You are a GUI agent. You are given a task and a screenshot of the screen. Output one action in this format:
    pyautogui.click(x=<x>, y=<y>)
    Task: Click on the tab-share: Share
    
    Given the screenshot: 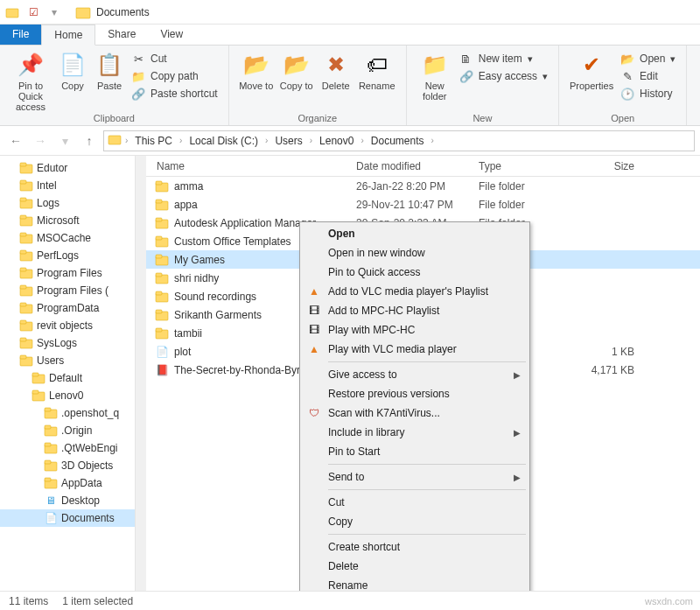 What is the action you would take?
    pyautogui.click(x=122, y=35)
    